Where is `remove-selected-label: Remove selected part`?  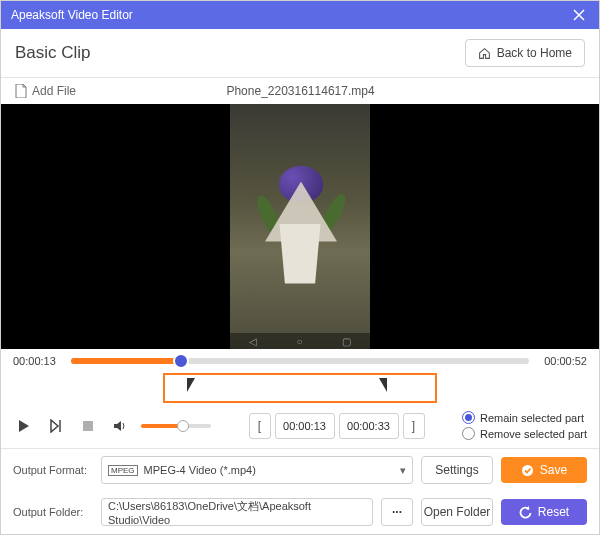 remove-selected-label: Remove selected part is located at coordinates (534, 434).